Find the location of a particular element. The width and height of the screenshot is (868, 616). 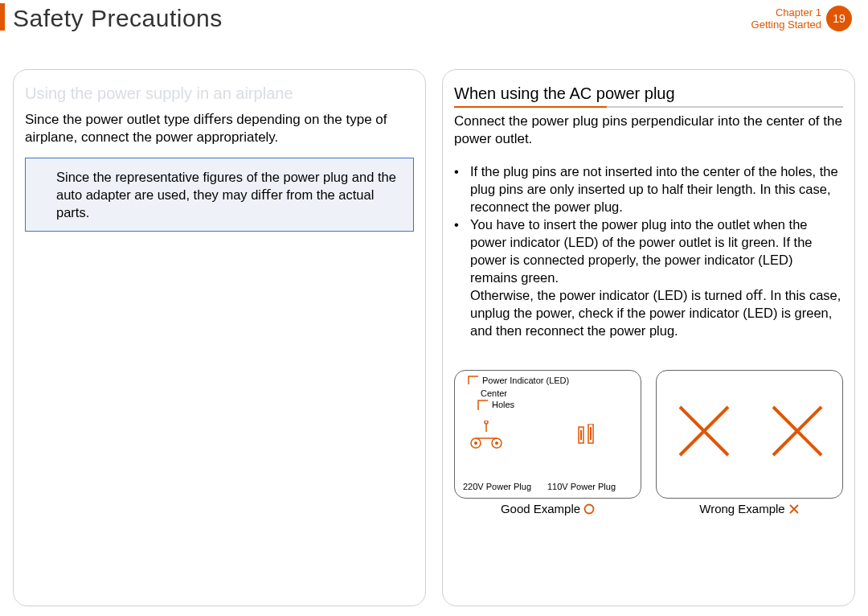

bullet-1: • If the plug pins are not inserted into… is located at coordinates (649, 189).